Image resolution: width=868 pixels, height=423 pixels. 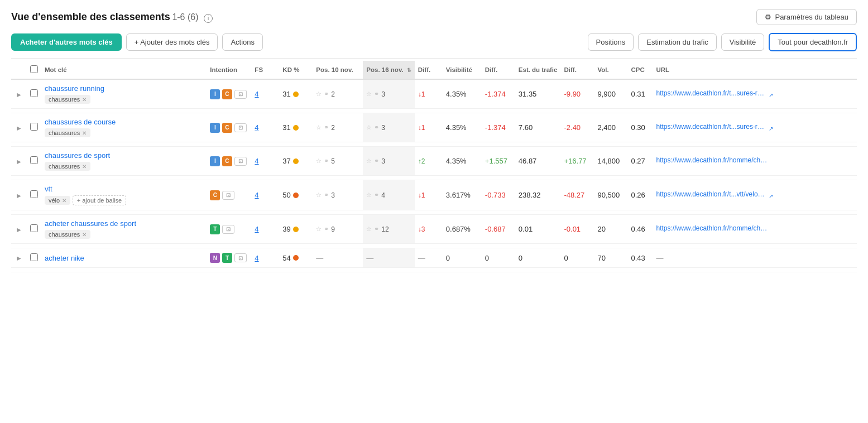 I want to click on th-url: URL, so click(x=755, y=70).